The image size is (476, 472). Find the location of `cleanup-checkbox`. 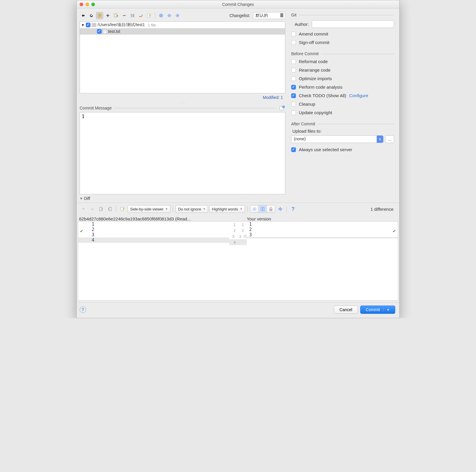

cleanup-checkbox is located at coordinates (294, 104).